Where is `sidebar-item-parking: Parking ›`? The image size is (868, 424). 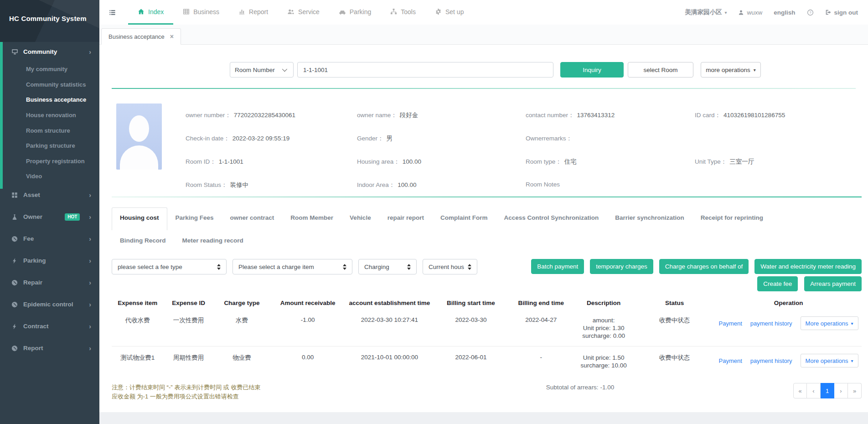 sidebar-item-parking: Parking › is located at coordinates (50, 261).